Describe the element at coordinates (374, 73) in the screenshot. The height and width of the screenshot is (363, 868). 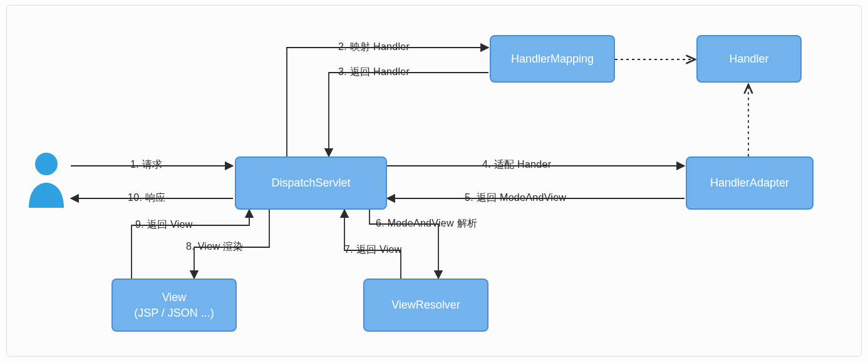
I see `label-3: 3. 返回 Handler` at that location.